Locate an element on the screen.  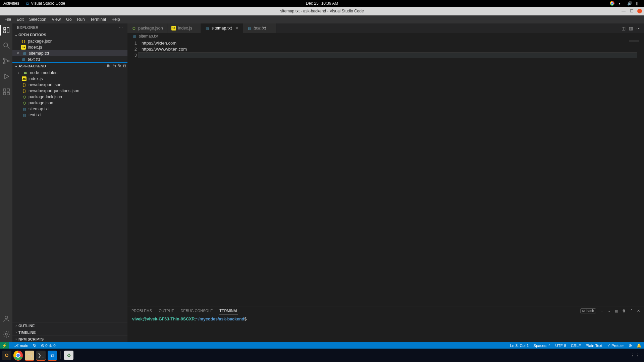
terminal-prompt-user: vivek@vivek-GF63-Thin-9SCXR is located at coordinates (164, 319).